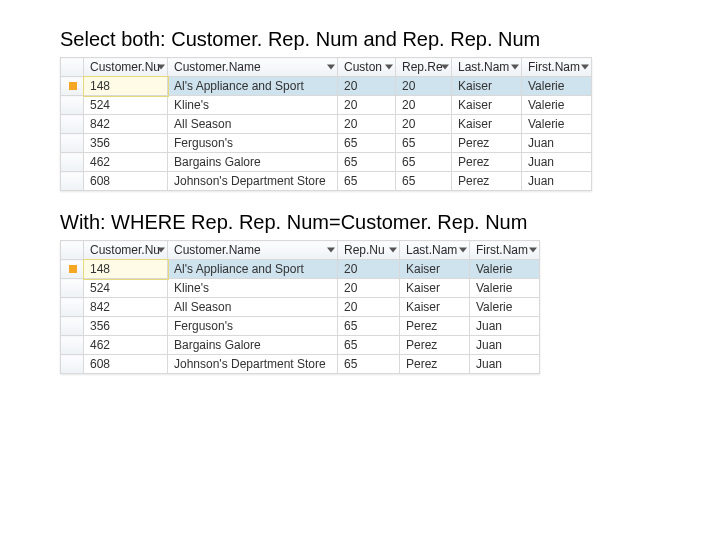 Image resolution: width=720 pixels, height=540 pixels. I want to click on table-row: 356Ferguson's65PerezJuan, so click(300, 326).